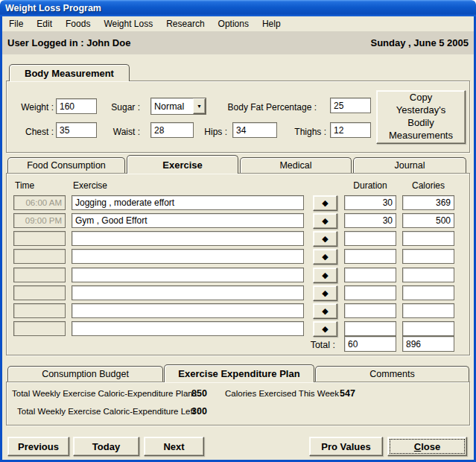 Image resolution: width=476 pixels, height=462 pixels. What do you see at coordinates (238, 24) in the screenshot?
I see `menu-bar: FileEditFoodsWeight LossResearchOptionsH…` at bounding box center [238, 24].